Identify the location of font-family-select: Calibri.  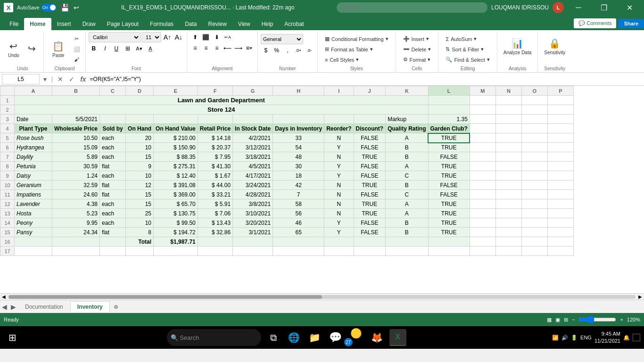
(115, 37).